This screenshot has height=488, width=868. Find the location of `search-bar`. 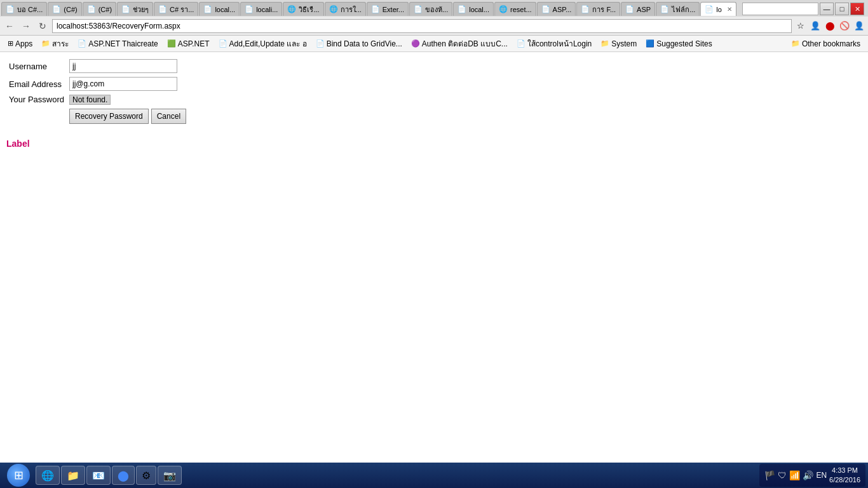

search-bar is located at coordinates (780, 9).